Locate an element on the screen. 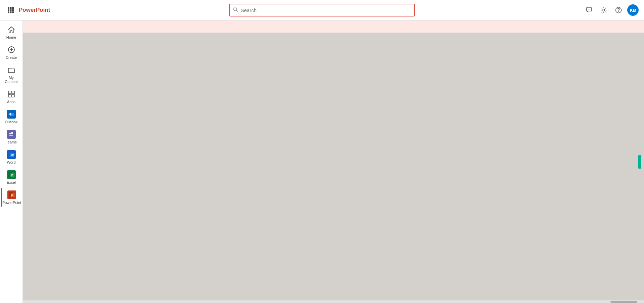  sidebar: Home Create My Content is located at coordinates (11, 162).